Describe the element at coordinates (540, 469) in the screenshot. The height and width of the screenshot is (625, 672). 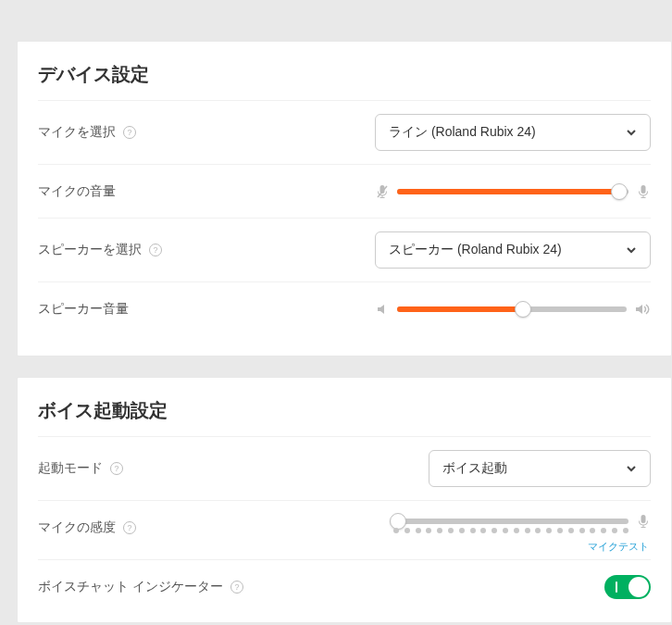
I see `activation-mode-select: ボイス起動` at that location.